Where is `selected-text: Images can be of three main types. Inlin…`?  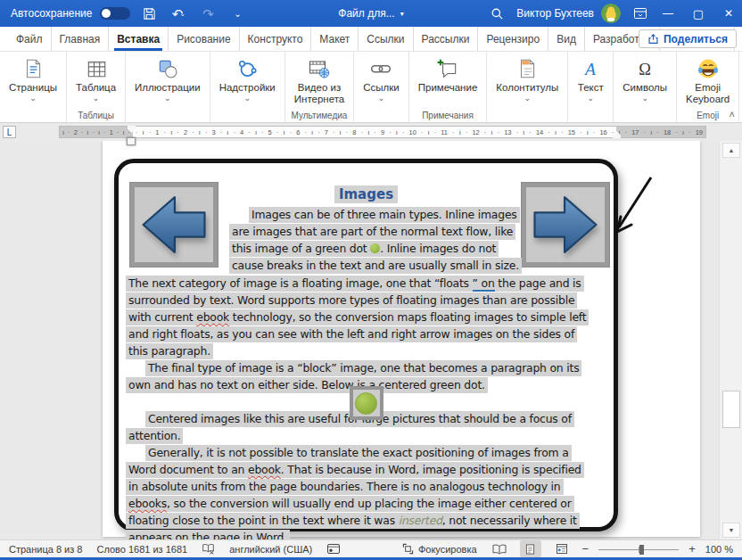
selected-text: Images can be of three main types. Inlin… is located at coordinates (384, 215).